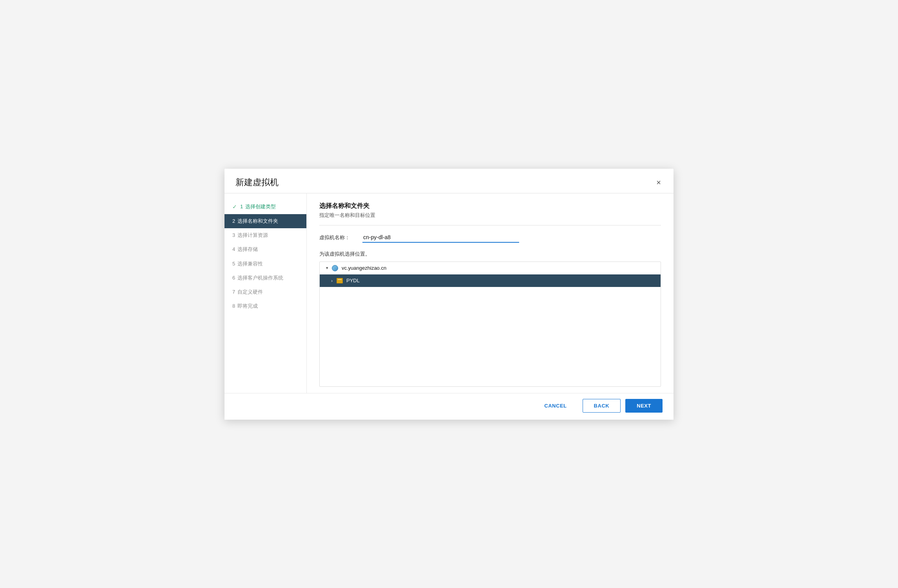 This screenshot has height=588, width=898. What do you see at coordinates (234, 264) in the screenshot?
I see `sidebar-step5-num: 5` at bounding box center [234, 264].